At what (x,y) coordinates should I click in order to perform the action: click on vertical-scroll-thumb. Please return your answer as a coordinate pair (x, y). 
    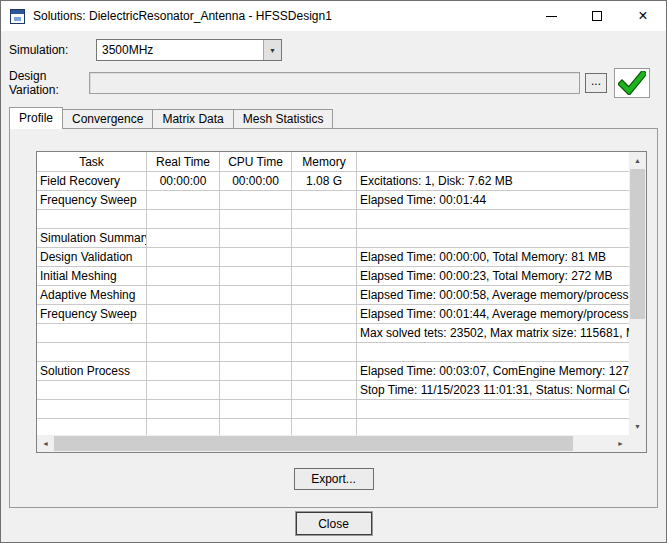
    Looking at the image, I should click on (638, 244).